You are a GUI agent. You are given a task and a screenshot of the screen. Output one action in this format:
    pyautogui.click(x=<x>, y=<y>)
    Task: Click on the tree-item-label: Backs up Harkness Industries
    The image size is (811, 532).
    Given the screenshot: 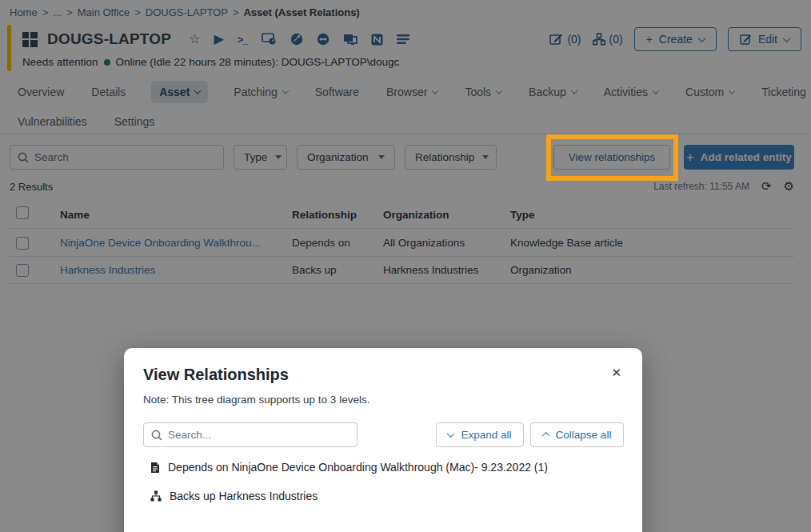 What is the action you would take?
    pyautogui.click(x=243, y=496)
    